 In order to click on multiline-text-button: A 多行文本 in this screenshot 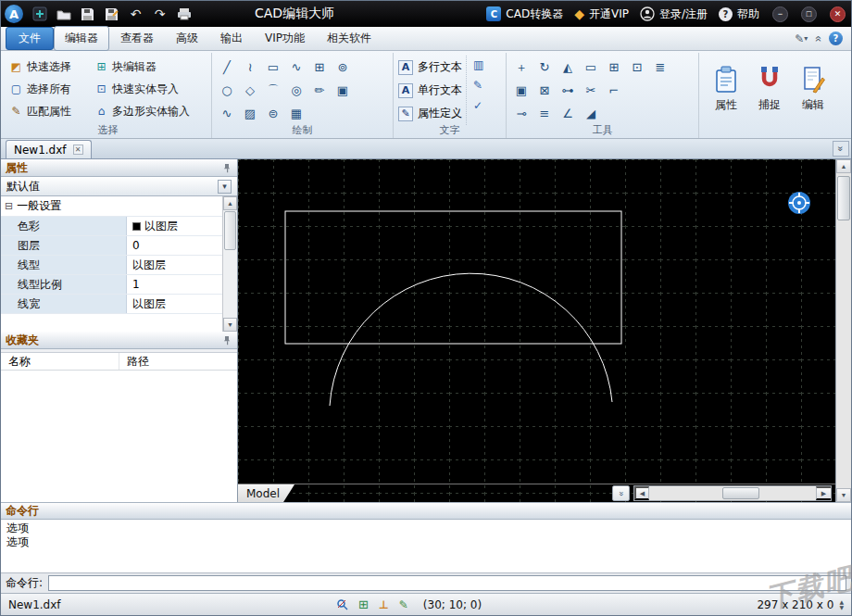, I will do `click(430, 67)`.